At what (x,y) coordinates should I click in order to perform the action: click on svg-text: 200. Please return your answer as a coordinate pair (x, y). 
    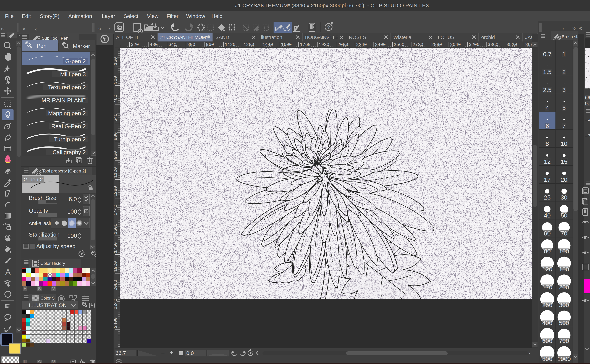
    Looking at the image, I should click on (564, 287).